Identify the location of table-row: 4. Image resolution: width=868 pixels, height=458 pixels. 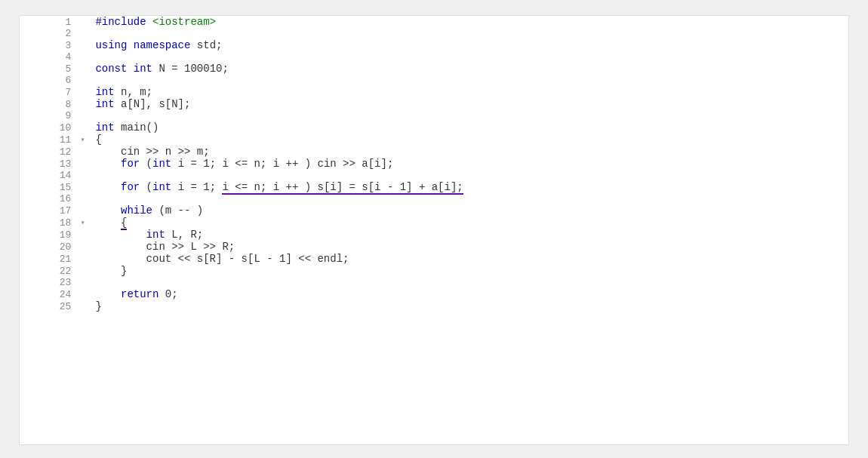
(434, 57).